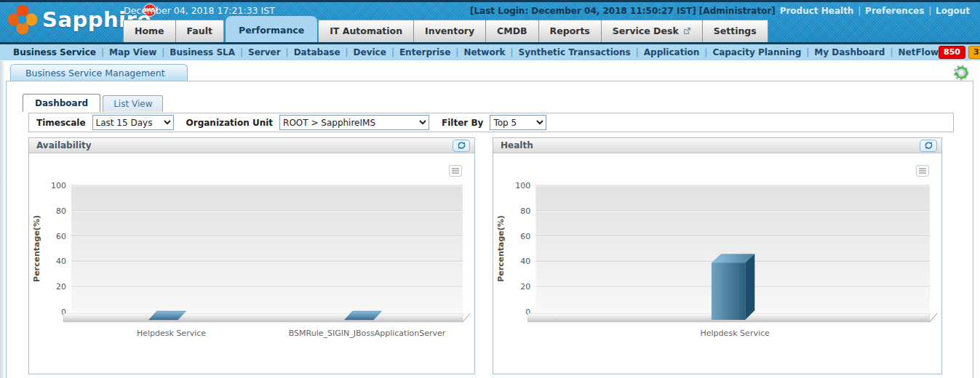  I want to click on subnav-item-enterprise: Enterprise, so click(425, 52).